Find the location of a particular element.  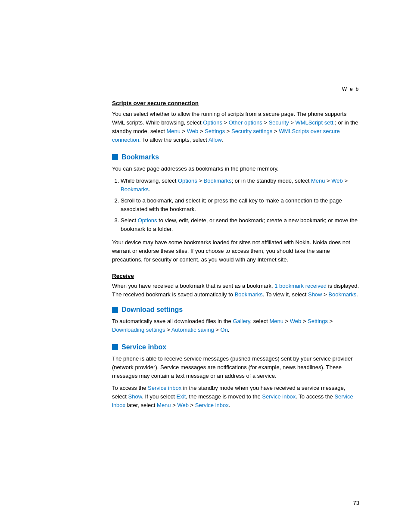

bookmarks-title-container: Bookmarks is located at coordinates (236, 157).